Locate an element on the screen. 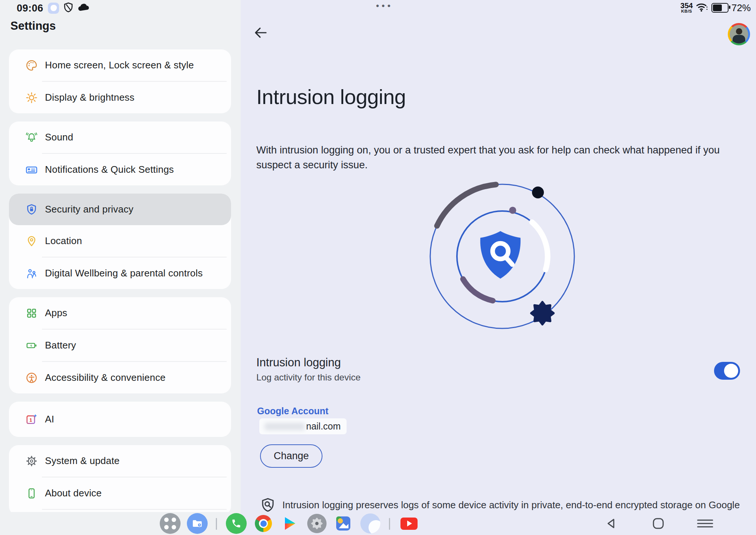  gear-icon is located at coordinates (32, 461).